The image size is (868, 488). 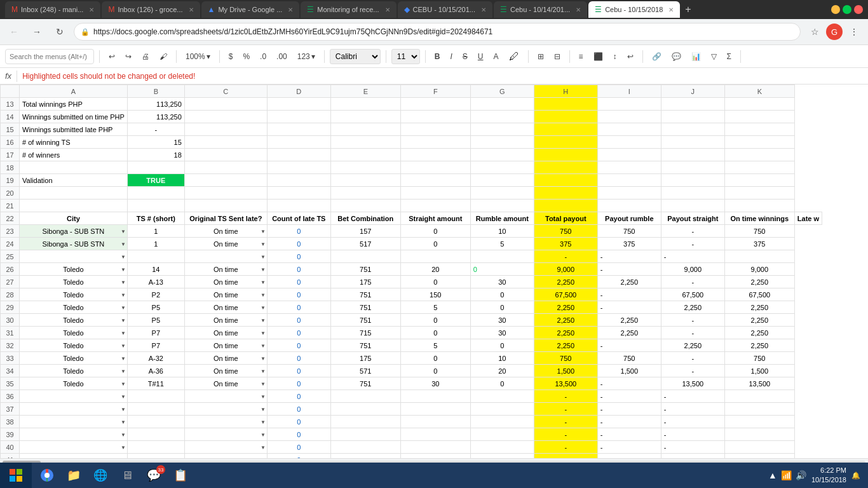 What do you see at coordinates (60, 32) in the screenshot?
I see `refresh-button: ↻` at bounding box center [60, 32].